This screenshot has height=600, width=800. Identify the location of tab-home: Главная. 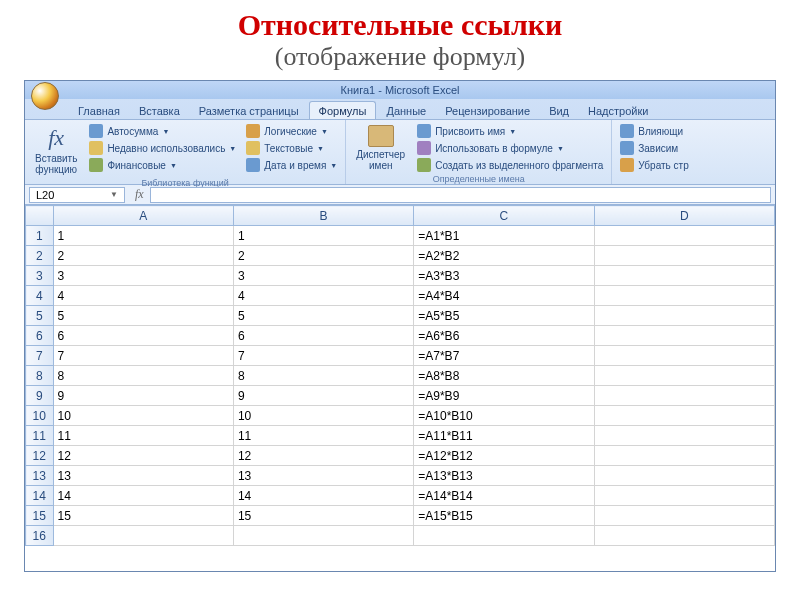
(99, 110).